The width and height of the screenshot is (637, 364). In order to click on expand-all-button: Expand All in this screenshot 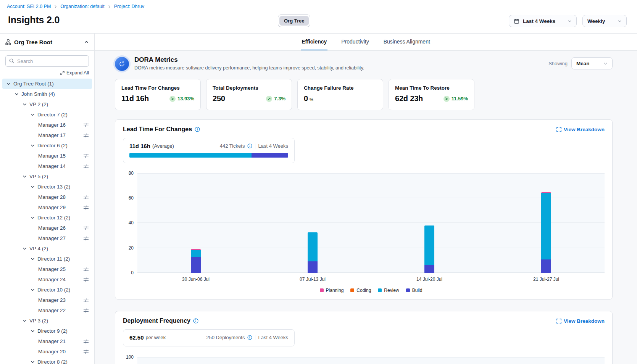, I will do `click(47, 72)`.